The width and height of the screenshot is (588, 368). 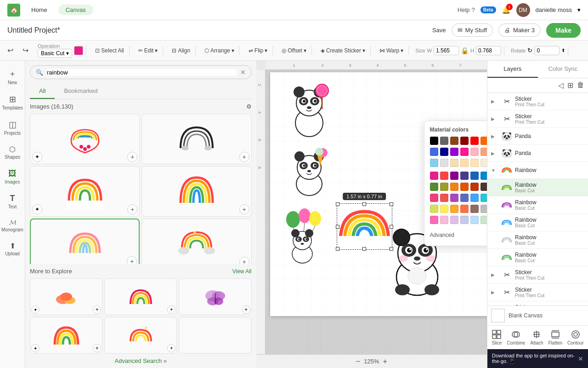 What do you see at coordinates (244, 260) in the screenshot?
I see `add-btn-6: +` at bounding box center [244, 260].